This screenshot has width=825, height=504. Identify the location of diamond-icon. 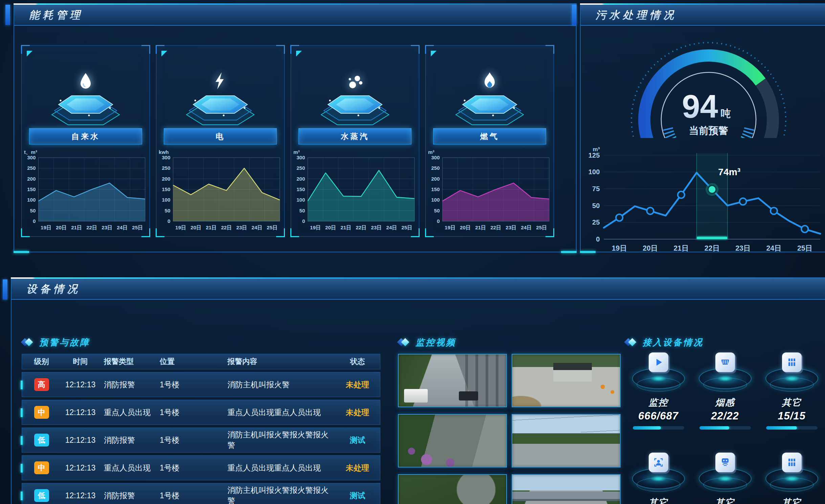
(631, 342).